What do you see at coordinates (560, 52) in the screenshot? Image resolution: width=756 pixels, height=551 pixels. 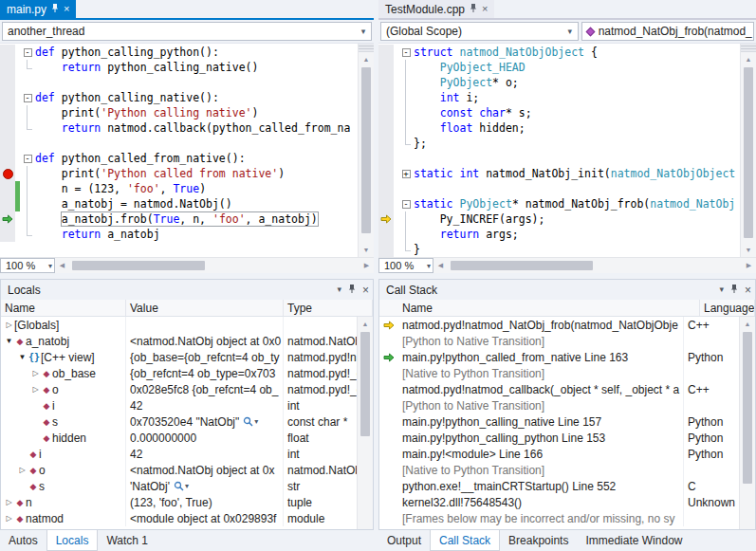 I see `code-line: -struct natmod_NatObjObject {` at bounding box center [560, 52].